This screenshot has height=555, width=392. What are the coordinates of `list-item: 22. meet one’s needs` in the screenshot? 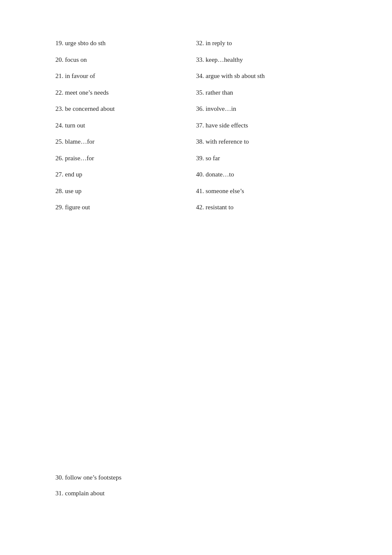 It's located at (126, 93).